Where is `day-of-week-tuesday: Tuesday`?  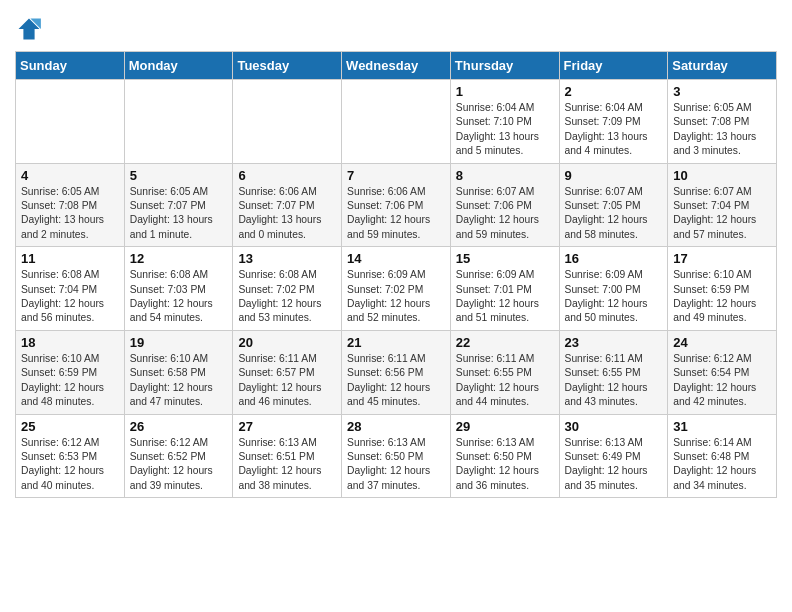 day-of-week-tuesday: Tuesday is located at coordinates (288, 66).